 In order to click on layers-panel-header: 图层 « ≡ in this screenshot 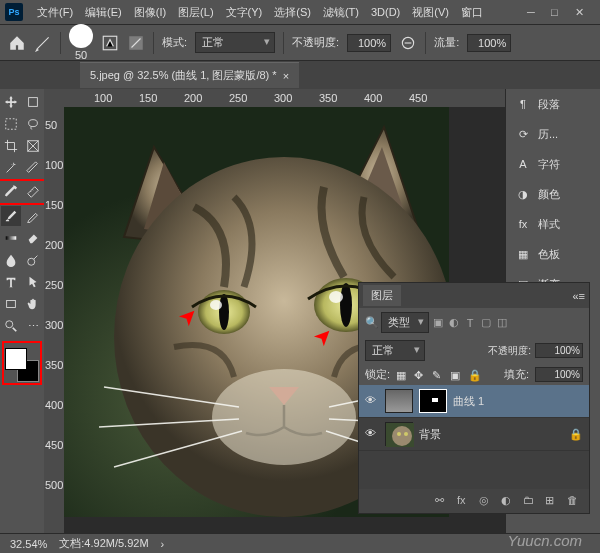, I will do `click(474, 296)`.